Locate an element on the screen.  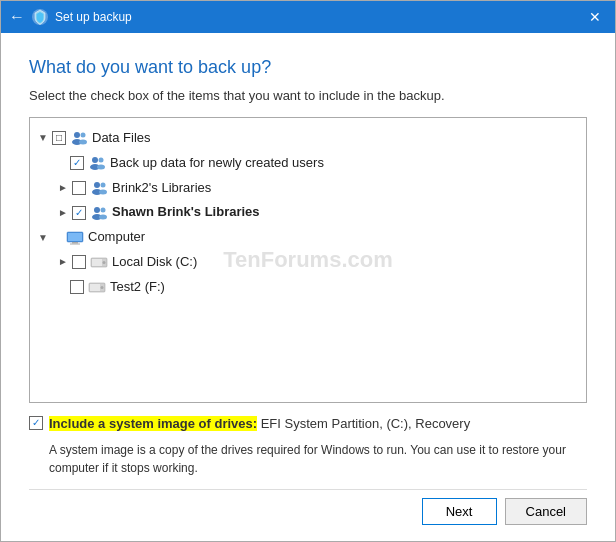
label-computer: Computer is located at coordinates (116, 238).